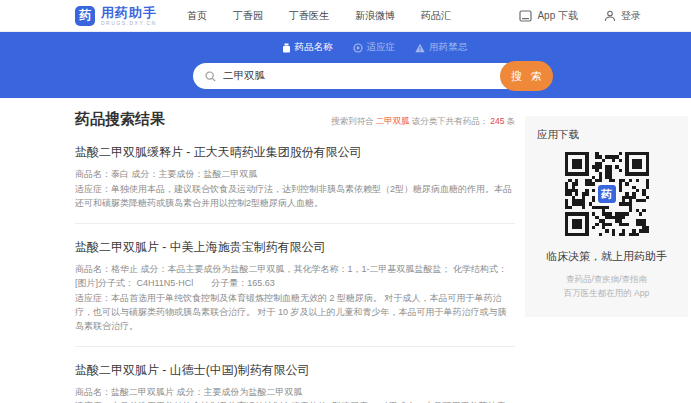 Image resolution: width=691 pixels, height=403 pixels. What do you see at coordinates (248, 16) in the screenshot?
I see `nav-item-dxy: 丁香园` at bounding box center [248, 16].